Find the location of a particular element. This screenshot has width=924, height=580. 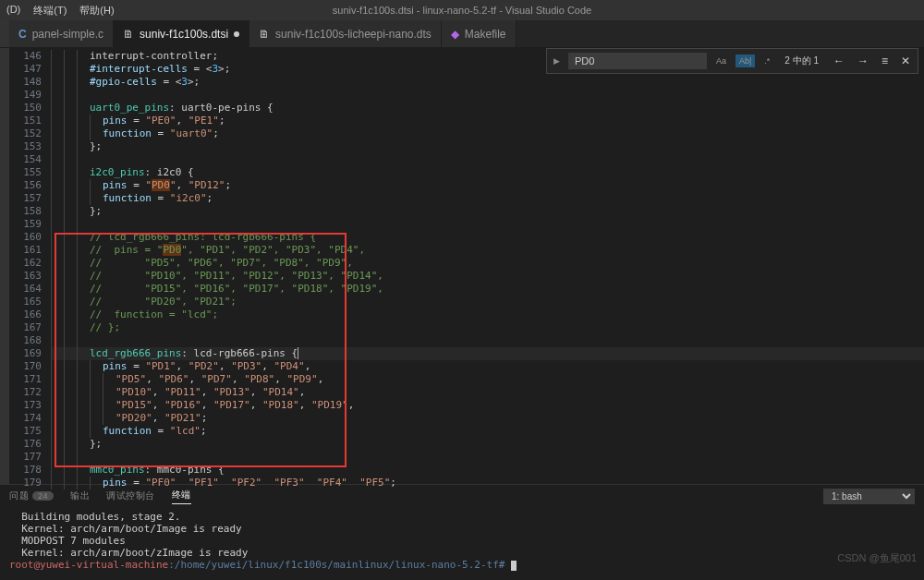

activity-bar is located at coordinates (5, 266).